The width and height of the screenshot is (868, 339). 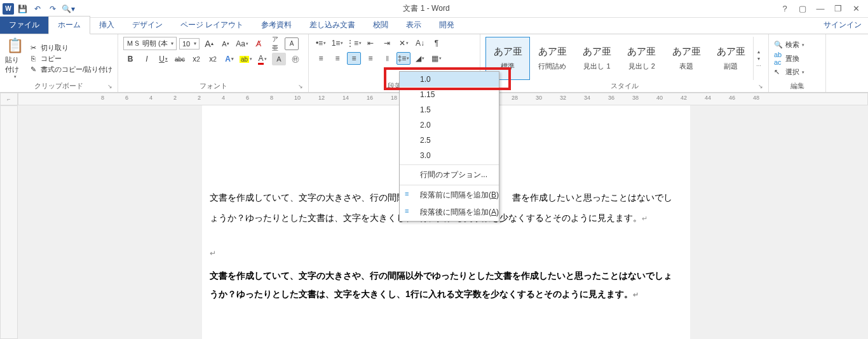 What do you see at coordinates (209, 44) in the screenshot?
I see `grow-font-icon: A▴` at bounding box center [209, 44].